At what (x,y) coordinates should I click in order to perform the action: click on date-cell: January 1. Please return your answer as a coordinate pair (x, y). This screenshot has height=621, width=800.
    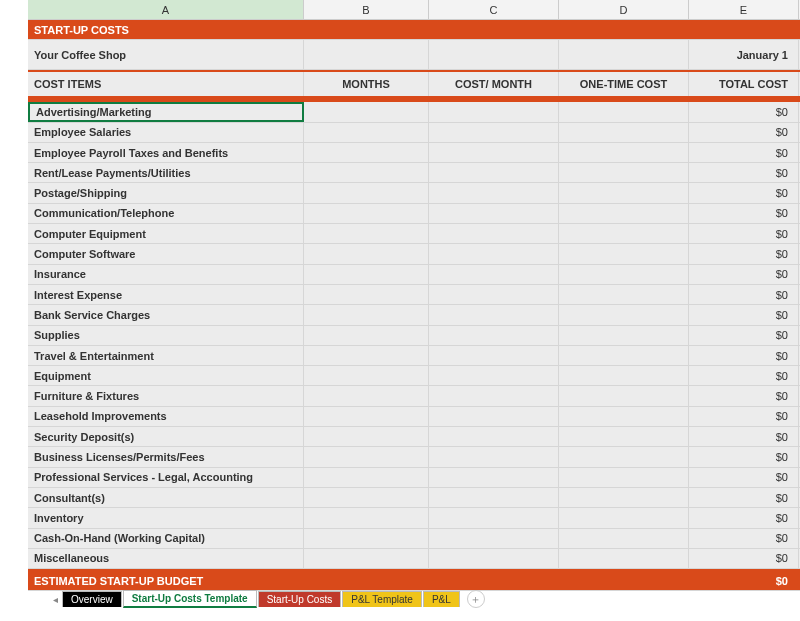
    Looking at the image, I should click on (744, 54).